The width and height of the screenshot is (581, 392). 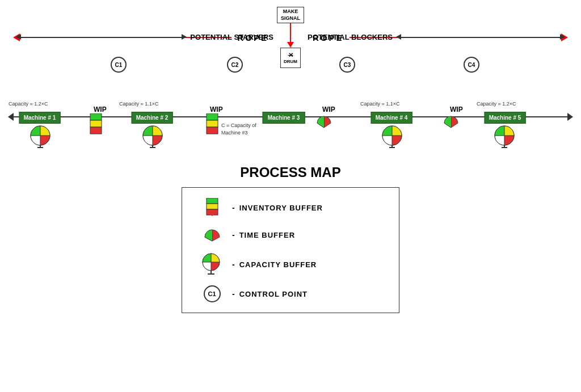 I want to click on wip2-label: WIP, so click(x=217, y=109).